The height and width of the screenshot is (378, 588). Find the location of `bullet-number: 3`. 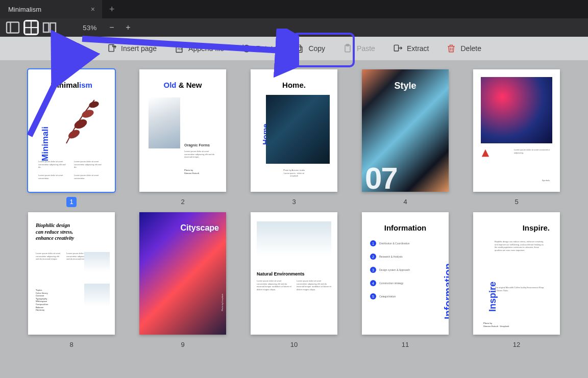

bullet-number: 3 is located at coordinates (373, 270).